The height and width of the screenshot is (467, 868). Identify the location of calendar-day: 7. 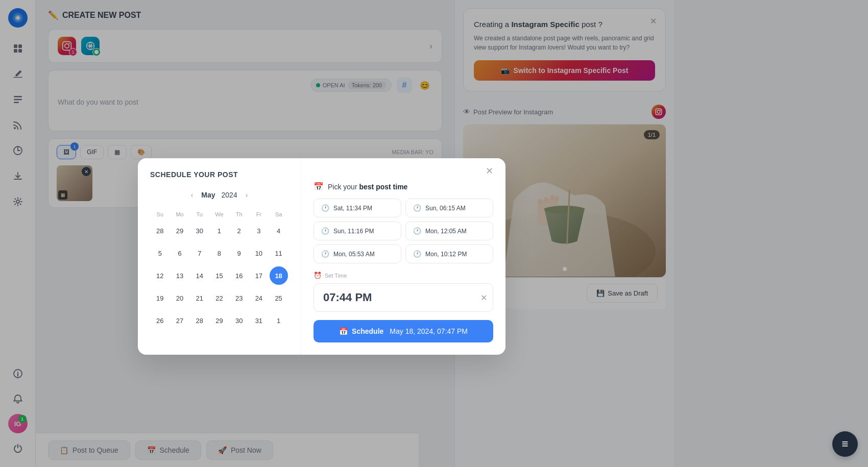
(200, 253).